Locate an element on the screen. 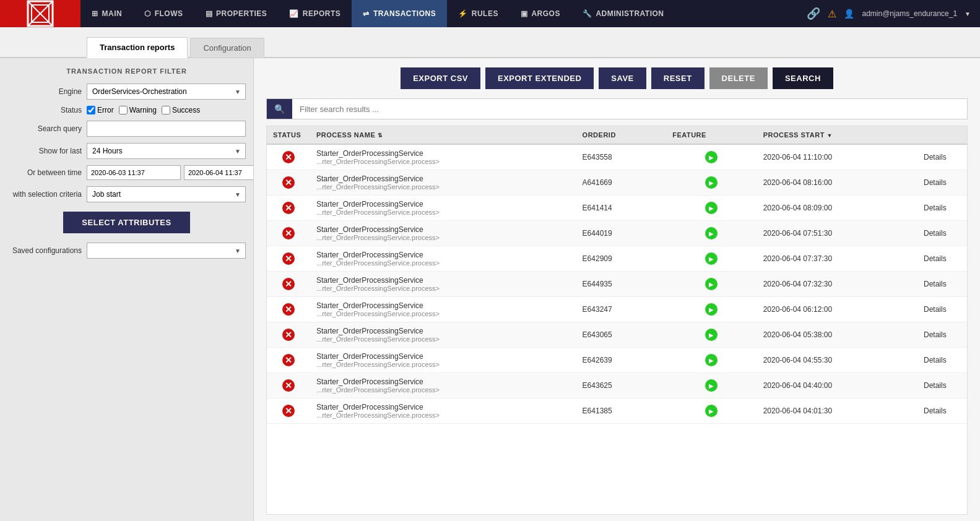 This screenshot has height=521, width=980. status-warning-check: Warning is located at coordinates (137, 110).